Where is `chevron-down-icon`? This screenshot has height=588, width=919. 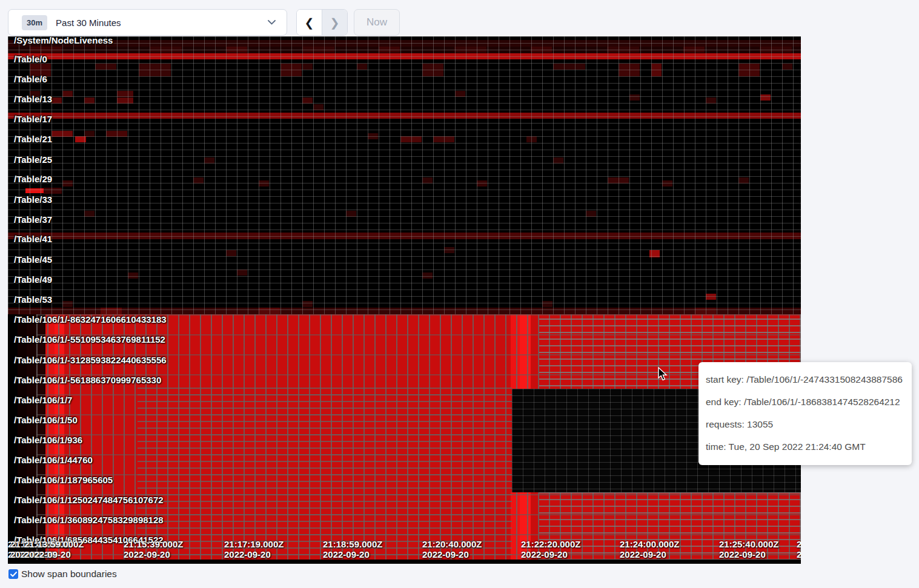 chevron-down-icon is located at coordinates (271, 22).